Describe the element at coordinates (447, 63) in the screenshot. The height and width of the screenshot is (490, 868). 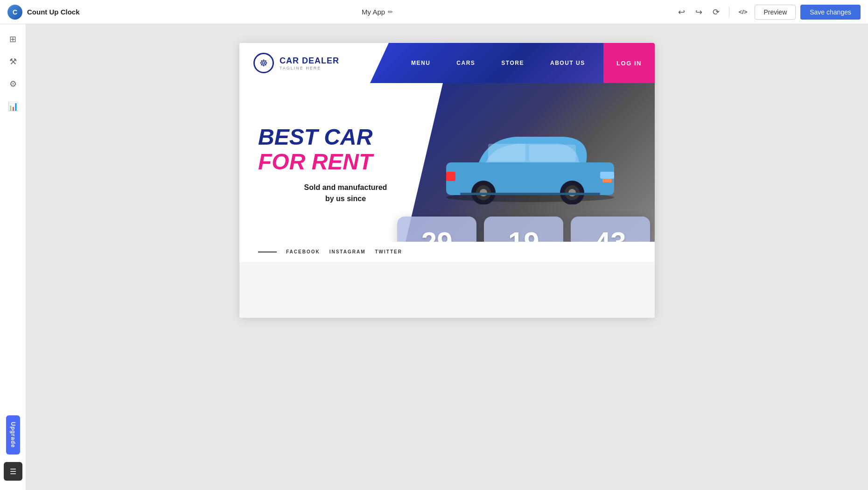
I see `cd-header: ☸ CAR DEALER TAGLINE HERE MENU CARS STOR…` at that location.